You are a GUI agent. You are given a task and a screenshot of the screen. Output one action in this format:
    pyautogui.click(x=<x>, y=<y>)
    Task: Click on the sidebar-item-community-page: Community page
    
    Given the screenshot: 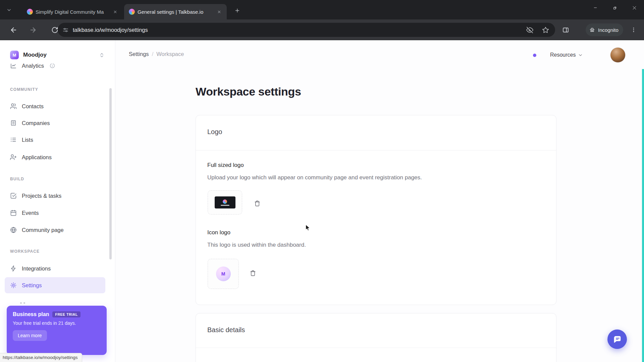 What is the action you would take?
    pyautogui.click(x=55, y=230)
    